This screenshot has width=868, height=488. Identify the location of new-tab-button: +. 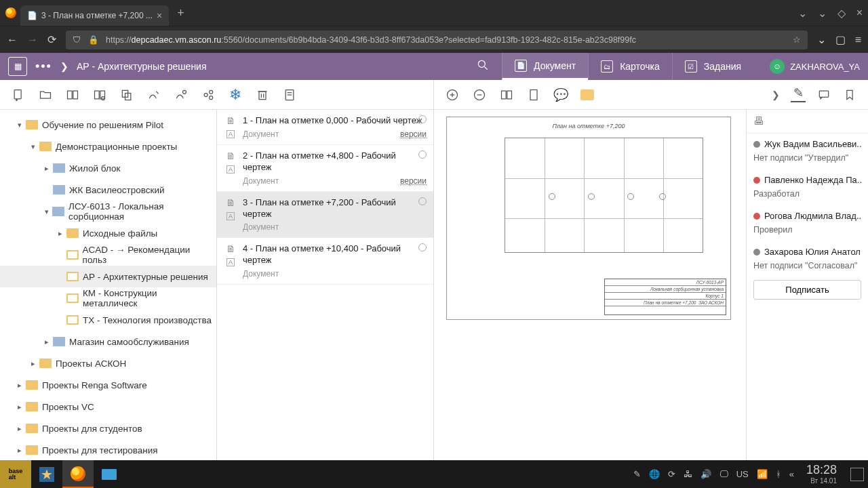
(180, 14).